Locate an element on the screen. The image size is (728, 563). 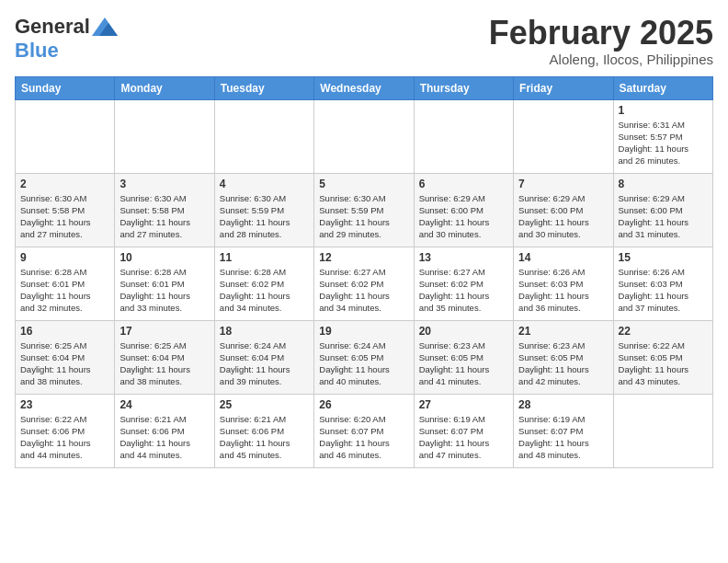
calendar-cell: 18Sunrise: 6:24 AM Sunset: 6:04 PM Dayli… is located at coordinates (264, 357).